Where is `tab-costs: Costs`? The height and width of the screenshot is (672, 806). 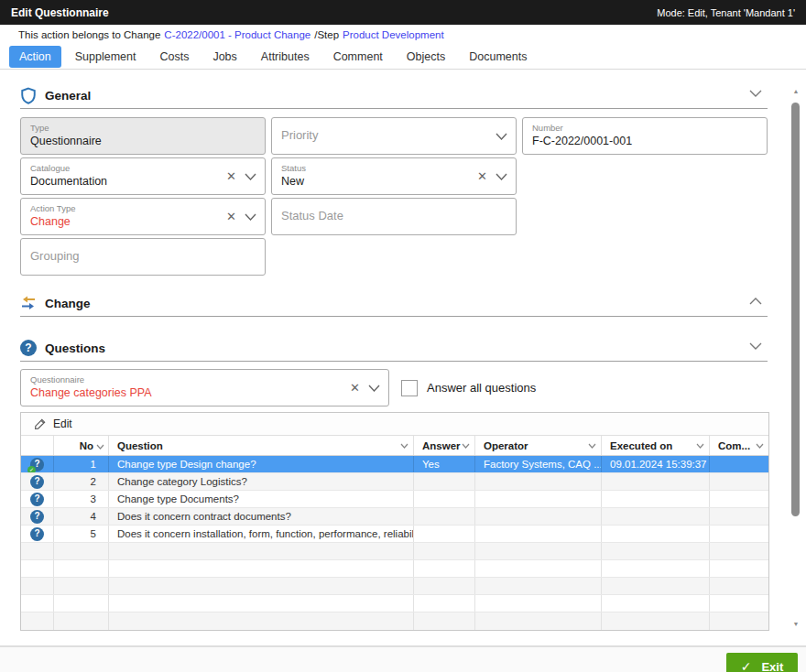 tab-costs: Costs is located at coordinates (174, 57).